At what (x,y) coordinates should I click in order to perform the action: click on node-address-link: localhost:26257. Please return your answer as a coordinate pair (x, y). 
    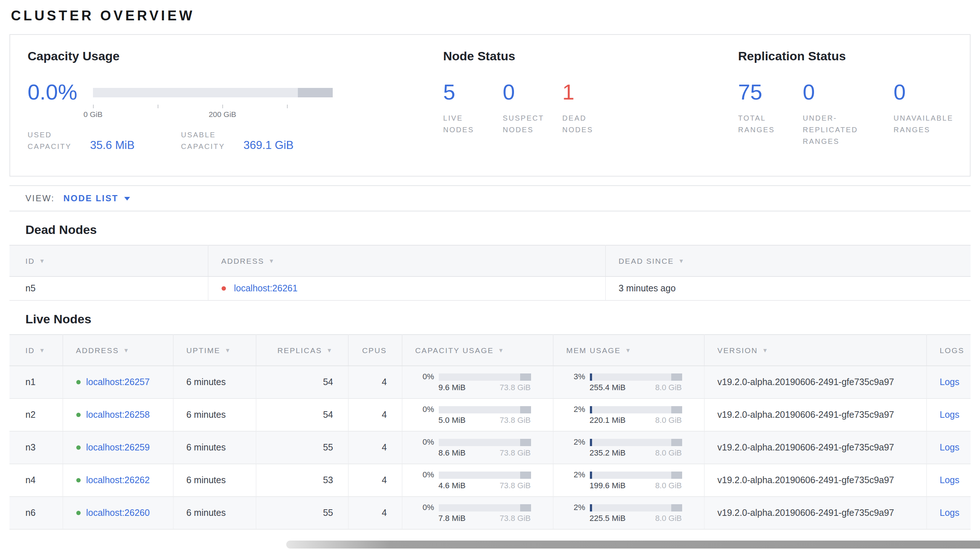
    Looking at the image, I should click on (118, 382).